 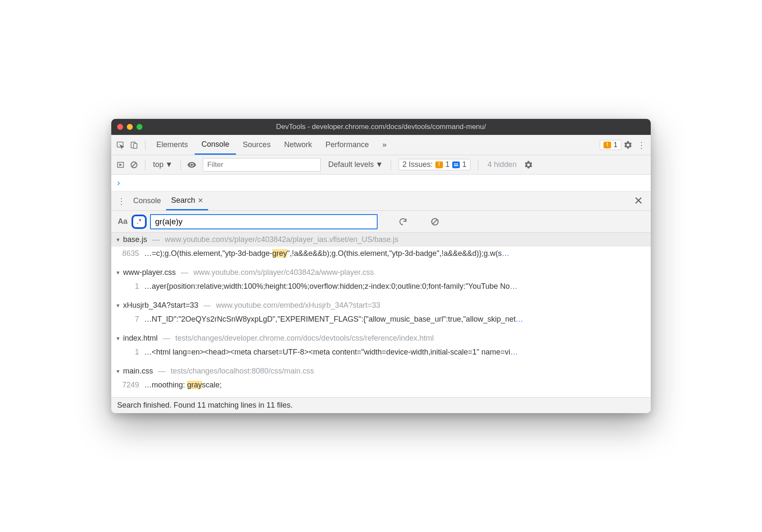 What do you see at coordinates (139, 222) in the screenshot?
I see `regex-toggle-button: .*` at bounding box center [139, 222].